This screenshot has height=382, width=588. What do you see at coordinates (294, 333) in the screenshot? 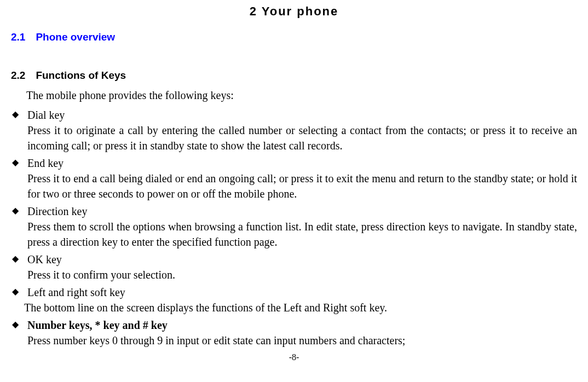
I see `list-item: Number keys, * key and # key Press numbe…` at bounding box center [294, 333].